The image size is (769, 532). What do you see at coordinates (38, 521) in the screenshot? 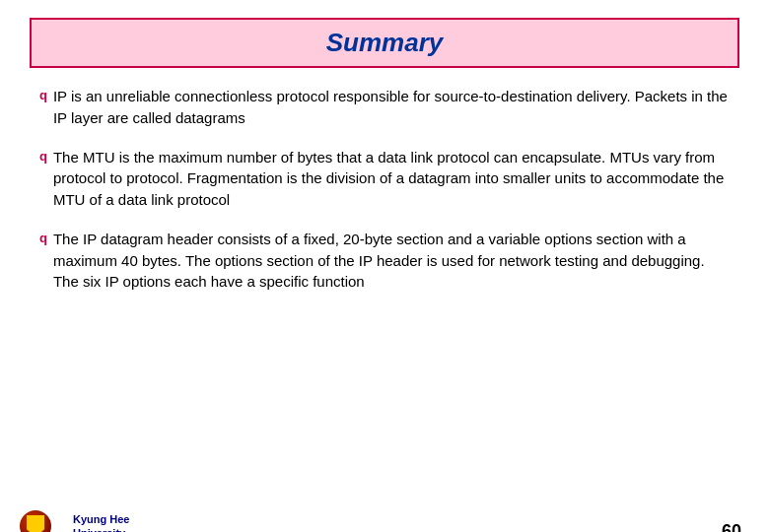
I see `university-logo` at bounding box center [38, 521].